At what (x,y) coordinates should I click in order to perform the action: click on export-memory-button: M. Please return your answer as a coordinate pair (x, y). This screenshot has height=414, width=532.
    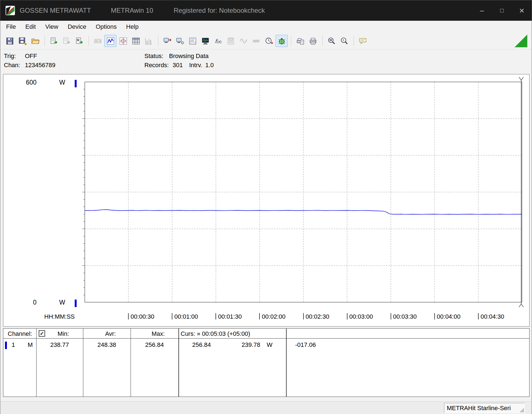
    Looking at the image, I should click on (79, 41).